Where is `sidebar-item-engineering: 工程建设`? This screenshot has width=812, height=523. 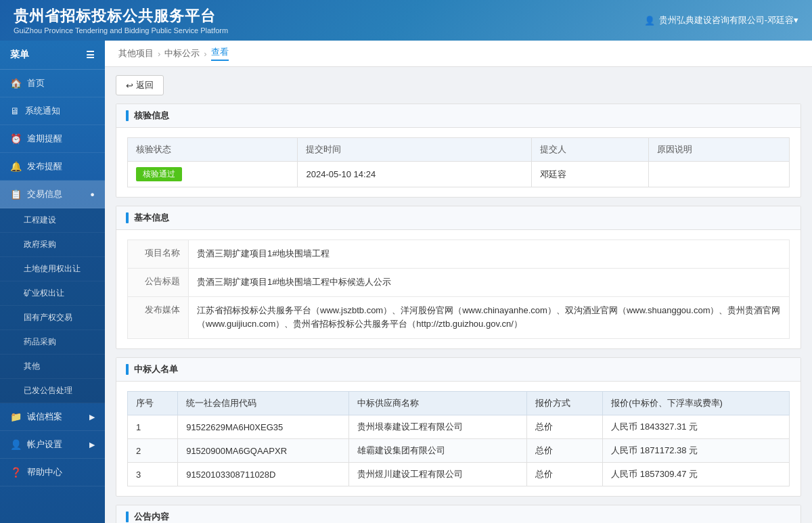 sidebar-item-engineering: 工程建设 is located at coordinates (53, 221).